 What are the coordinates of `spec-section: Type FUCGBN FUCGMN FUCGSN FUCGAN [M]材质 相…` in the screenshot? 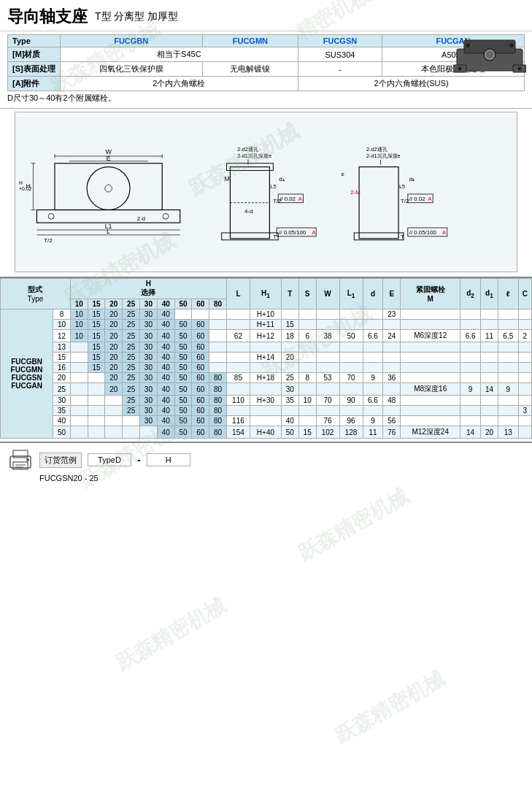 It's located at (266, 70).